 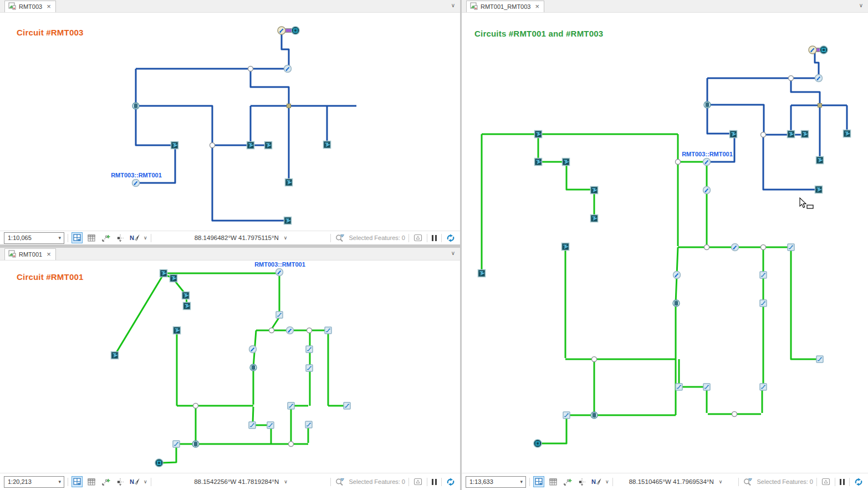 I want to click on attribute-grid-button, so click(x=553, y=482).